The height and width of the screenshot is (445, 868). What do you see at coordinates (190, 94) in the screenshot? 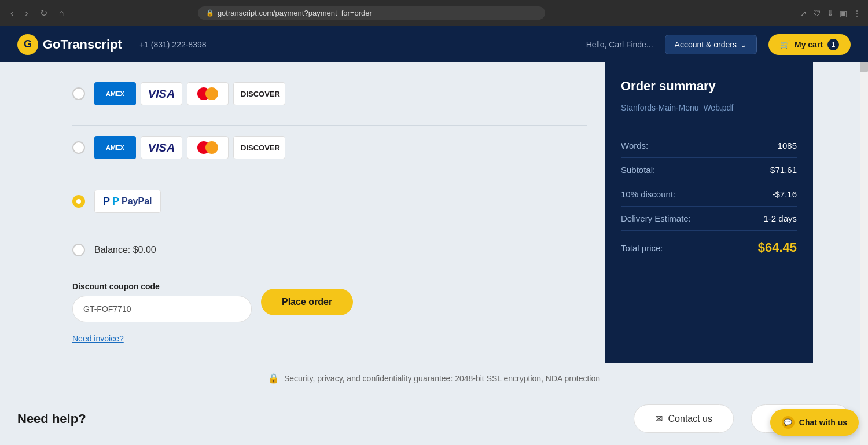
I see `card-logos-1: AMEX VISA DISCOVER` at bounding box center [190, 94].